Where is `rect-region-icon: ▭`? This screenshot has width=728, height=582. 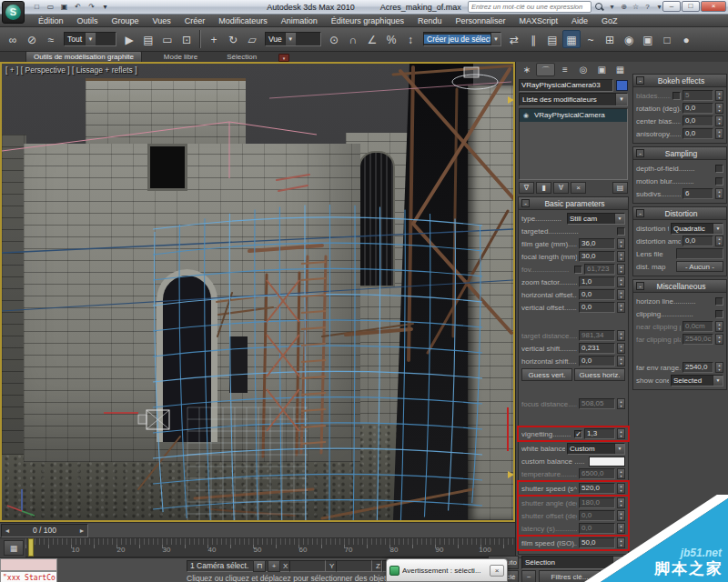
rect-region-icon: ▭ is located at coordinates (167, 39).